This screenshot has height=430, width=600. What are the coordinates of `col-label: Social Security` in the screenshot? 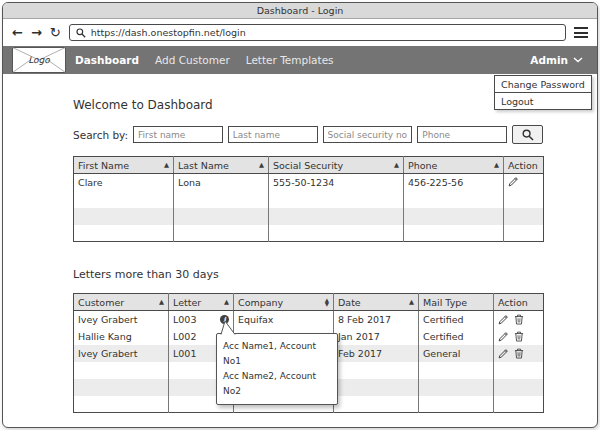 It's located at (308, 166).